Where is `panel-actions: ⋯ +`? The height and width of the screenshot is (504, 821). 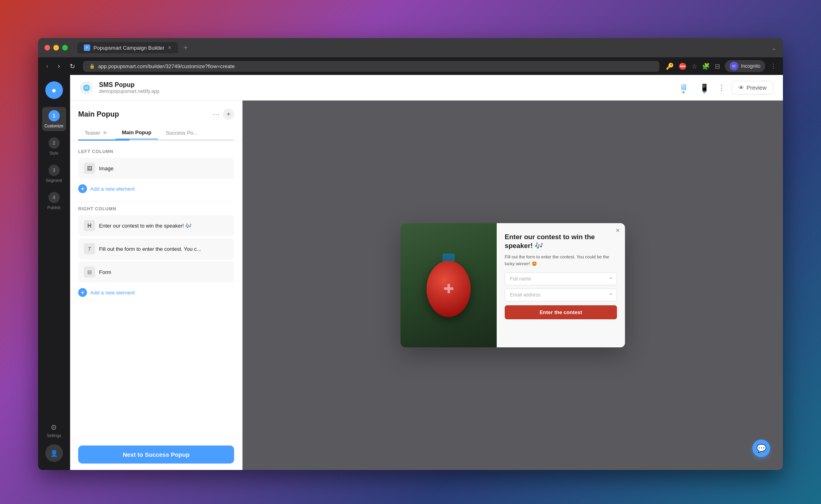 panel-actions: ⋯ + is located at coordinates (223, 114).